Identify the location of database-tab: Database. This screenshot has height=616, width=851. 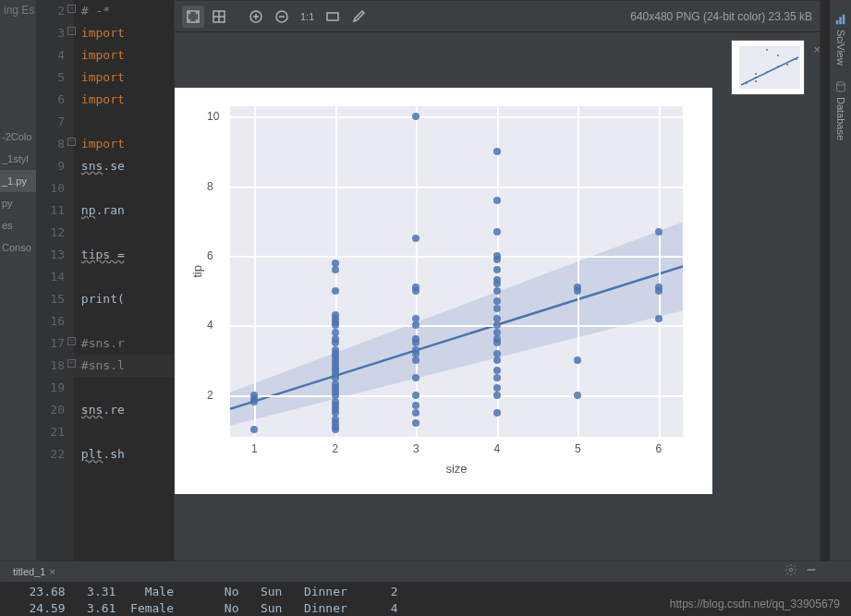
(841, 111).